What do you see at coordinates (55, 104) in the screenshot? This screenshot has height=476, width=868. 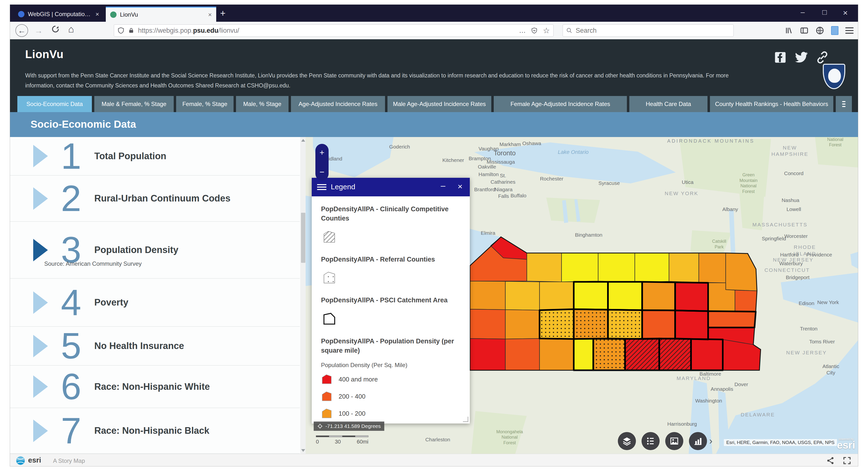 I see `tab-socio-economic-data: Socio-Economic Data` at bounding box center [55, 104].